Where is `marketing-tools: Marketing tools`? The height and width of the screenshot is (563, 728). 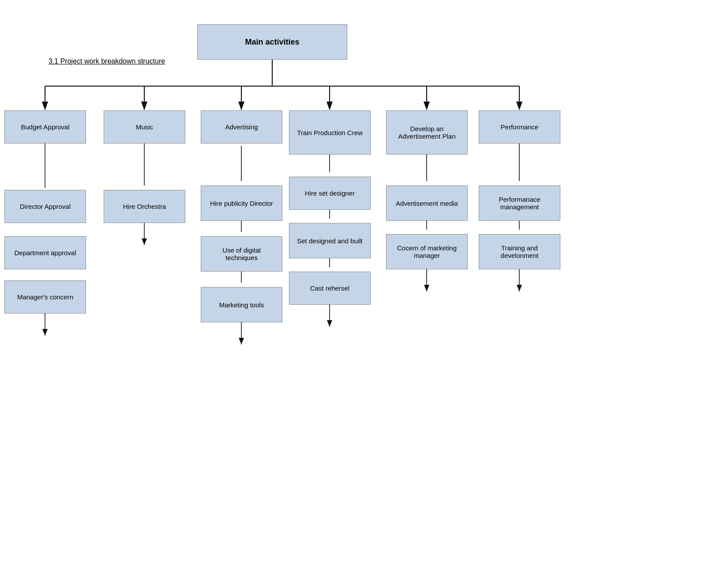
marketing-tools: Marketing tools is located at coordinates (242, 305).